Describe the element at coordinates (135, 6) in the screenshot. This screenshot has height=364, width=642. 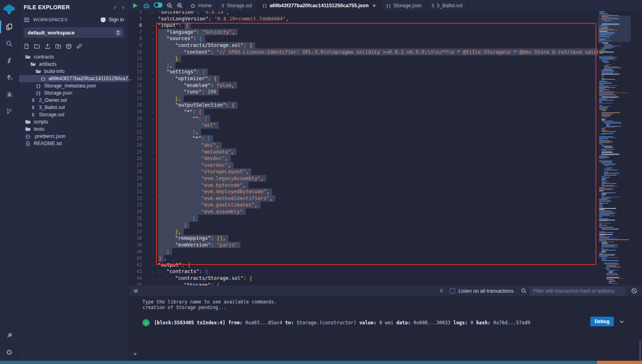
I see `run-button` at that location.